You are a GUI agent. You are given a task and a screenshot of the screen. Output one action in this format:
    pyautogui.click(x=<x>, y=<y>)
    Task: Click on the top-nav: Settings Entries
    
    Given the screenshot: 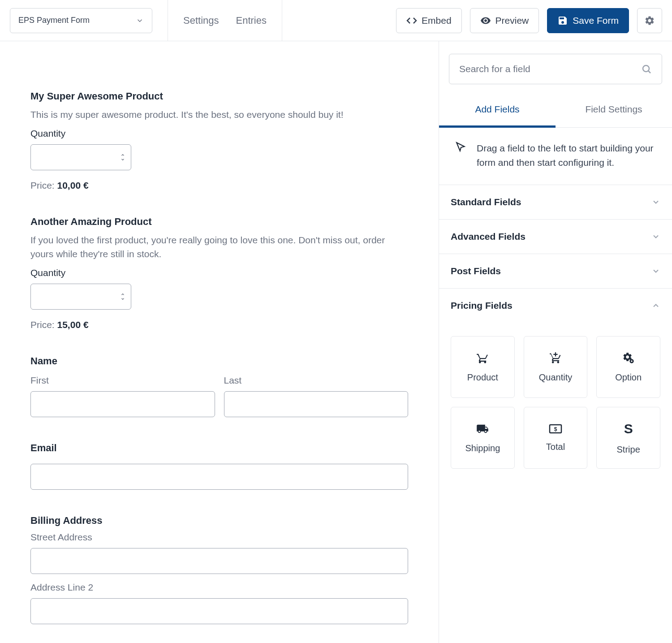 What is the action you would take?
    pyautogui.click(x=225, y=21)
    